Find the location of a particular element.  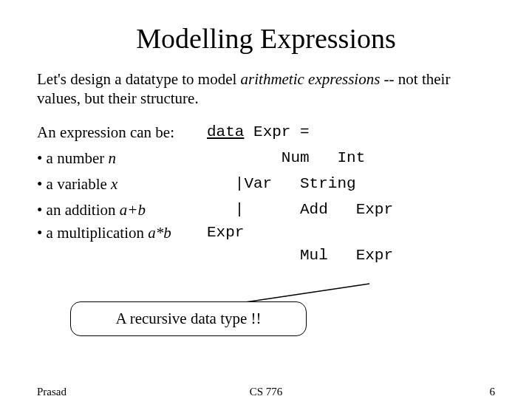

code-line-add: | Add Expr is located at coordinates (351, 210).